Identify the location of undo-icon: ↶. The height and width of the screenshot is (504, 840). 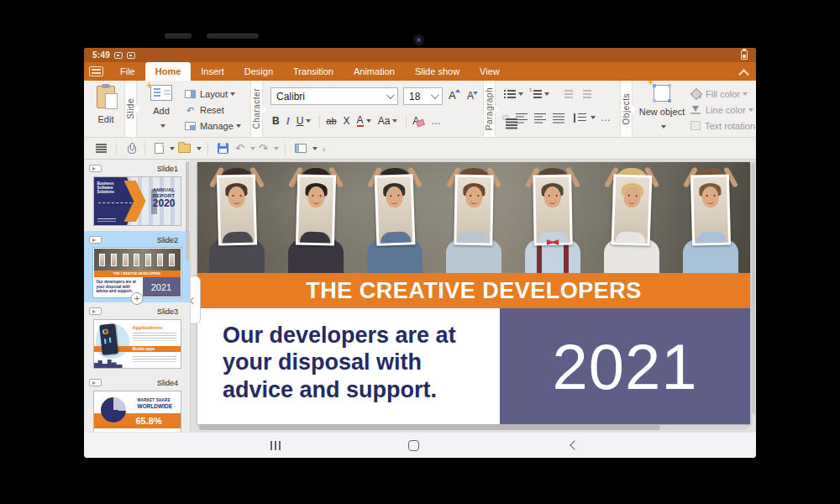
(240, 148).